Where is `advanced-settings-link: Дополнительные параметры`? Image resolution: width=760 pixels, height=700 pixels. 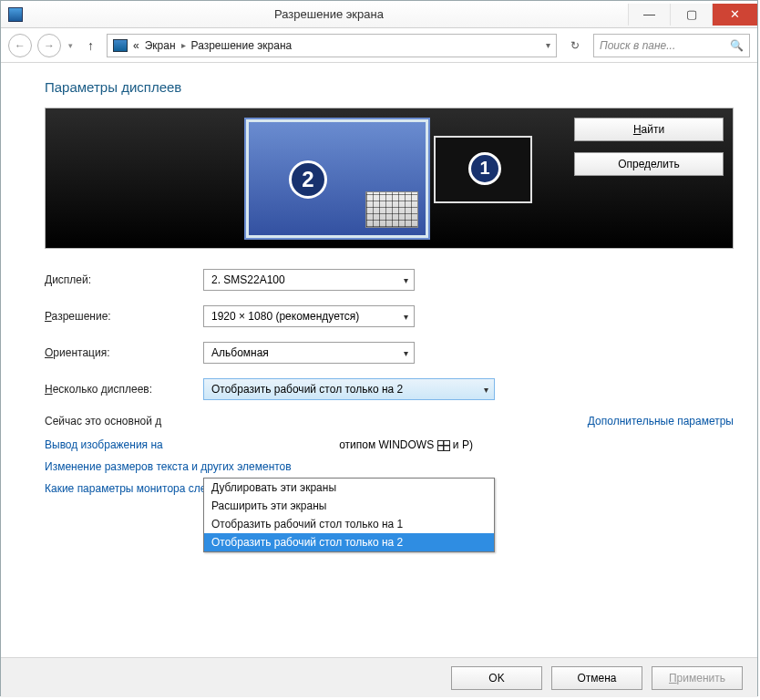 advanced-settings-link: Дополнительные параметры is located at coordinates (661, 421).